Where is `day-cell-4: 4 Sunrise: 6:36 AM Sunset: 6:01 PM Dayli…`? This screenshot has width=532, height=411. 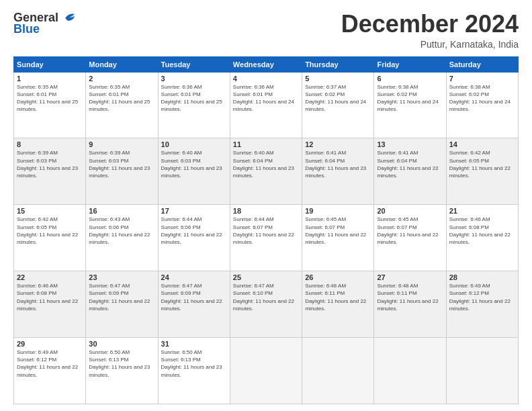
day-cell-4: 4 Sunrise: 6:36 AM Sunset: 6:01 PM Dayli… is located at coordinates (266, 105).